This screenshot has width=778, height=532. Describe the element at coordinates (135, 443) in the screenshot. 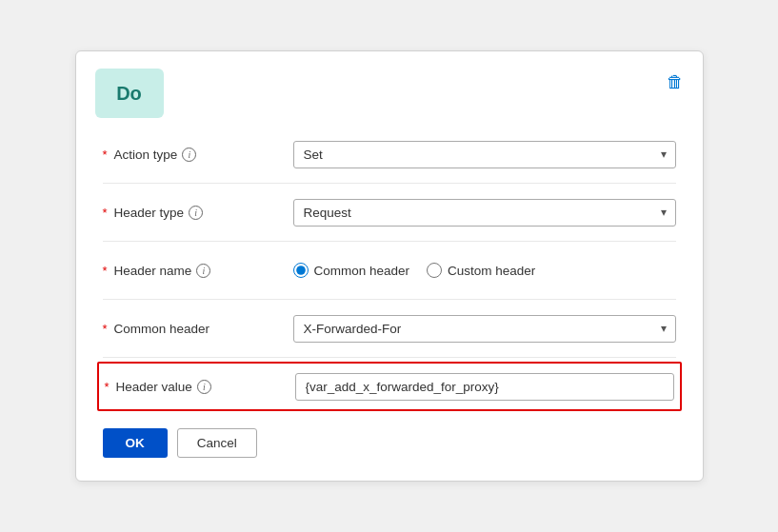

I see `ok-button: OK` at that location.